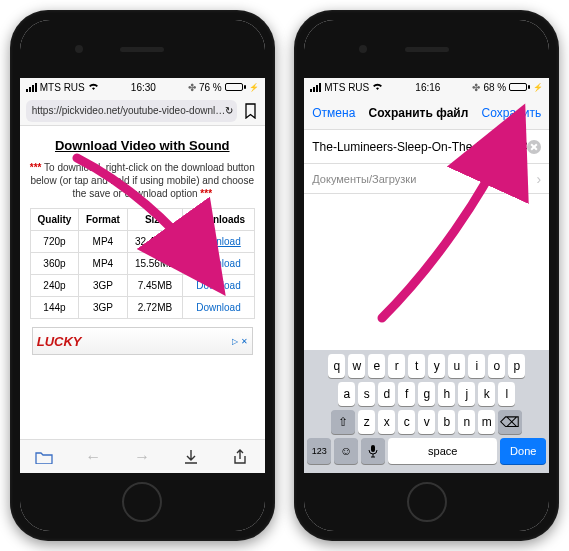 The image size is (569, 551). What do you see at coordinates (523, 451) in the screenshot?
I see `done-key: Done` at bounding box center [523, 451].